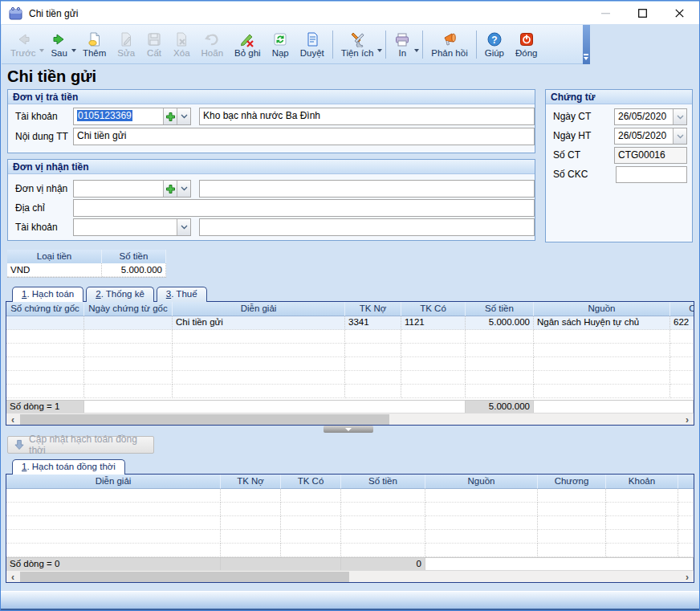  What do you see at coordinates (679, 13) in the screenshot?
I see `close-button` at bounding box center [679, 13].